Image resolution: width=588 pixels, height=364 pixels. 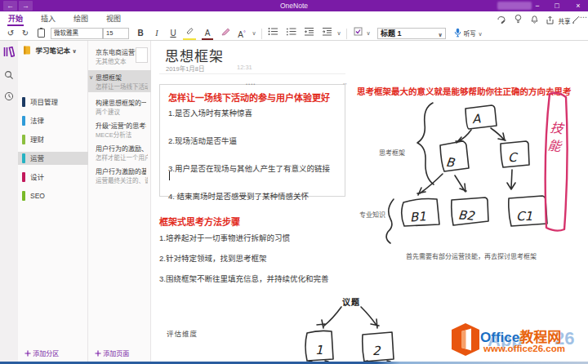 I want to click on account-chip, so click(x=514, y=6).